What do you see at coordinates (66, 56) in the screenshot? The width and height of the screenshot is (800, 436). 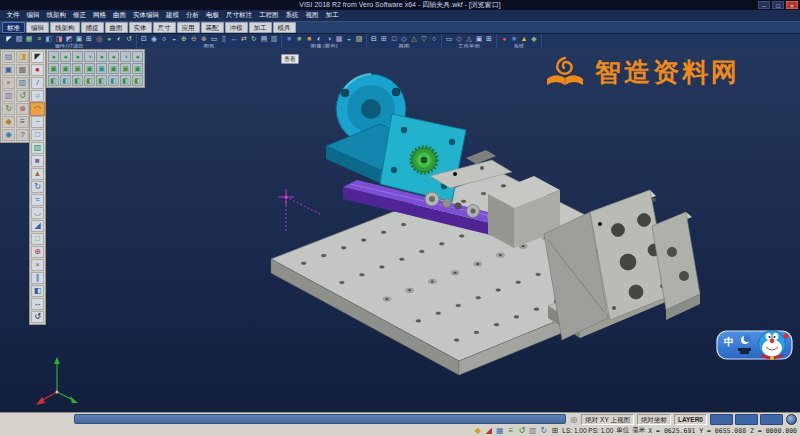 I see `view-top-icon: ●` at bounding box center [66, 56].